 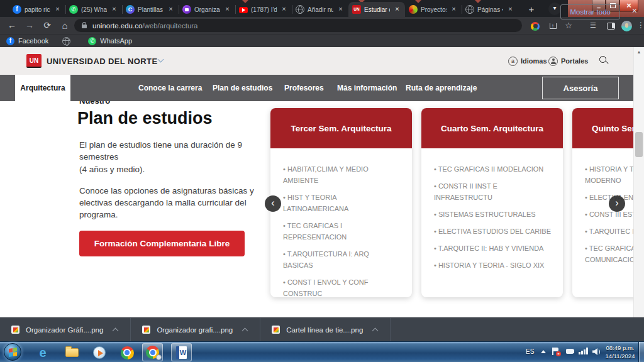 I want to click on download-item: Organizador grafi....png, so click(x=196, y=329).